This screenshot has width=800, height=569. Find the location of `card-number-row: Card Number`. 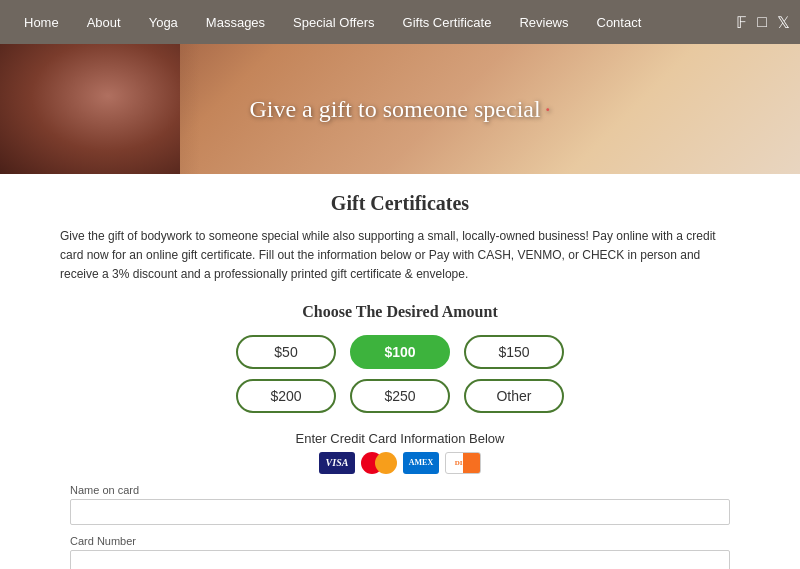

card-number-row: Card Number is located at coordinates (400, 552).